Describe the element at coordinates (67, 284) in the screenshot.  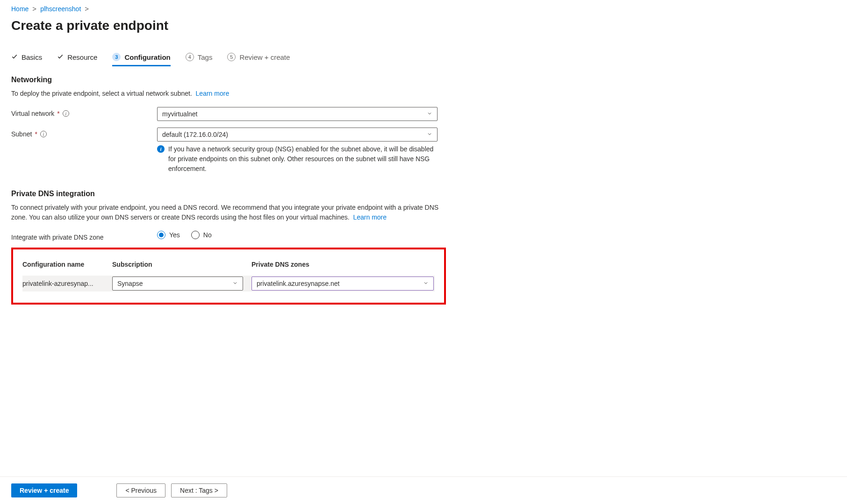
I see `config-name-value: privatelink-azuresynap...` at that location.